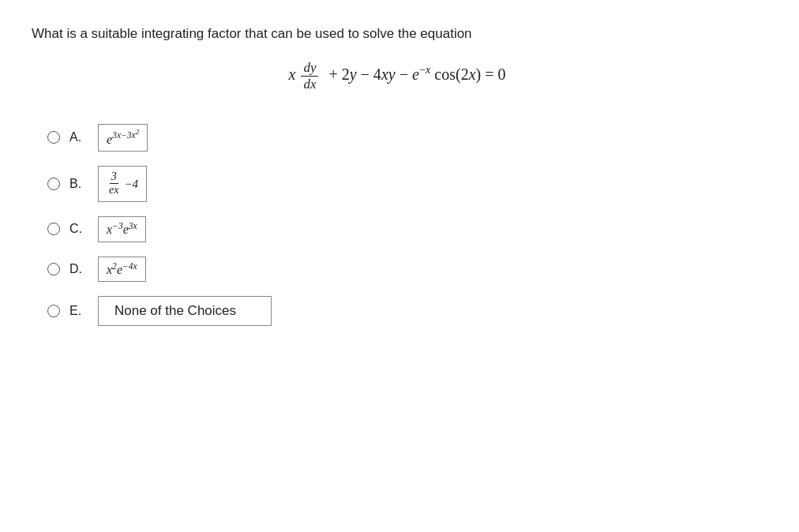  I want to click on expr-a: e3x−3x2, so click(123, 137).